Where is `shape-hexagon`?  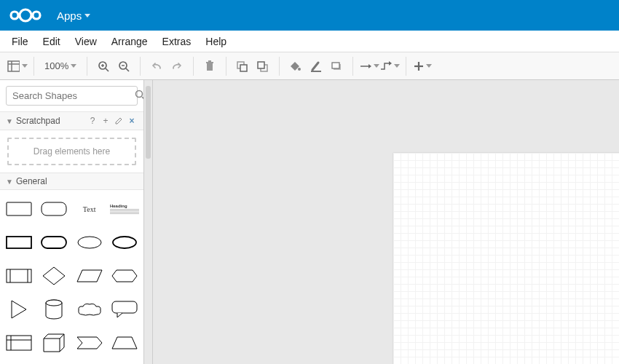 shape-hexagon is located at coordinates (125, 276).